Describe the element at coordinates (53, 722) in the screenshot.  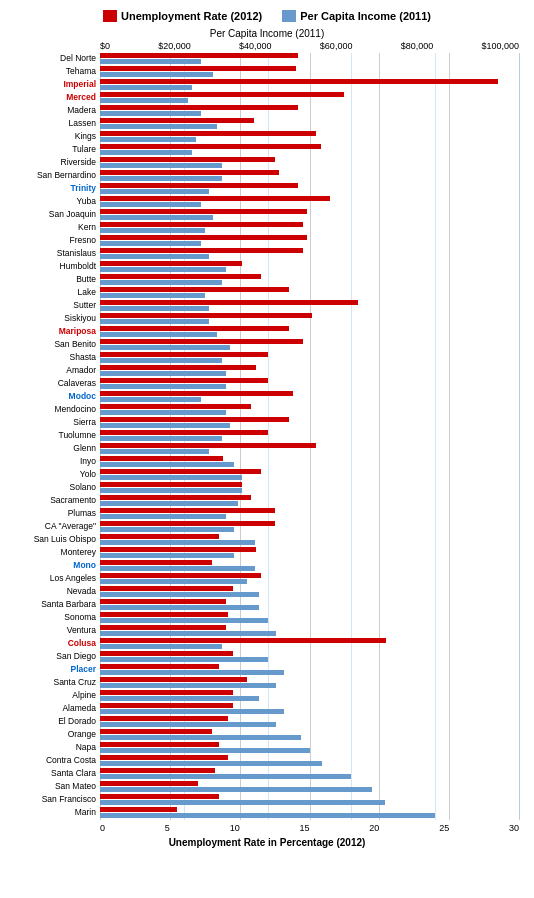
I see `county-label: El Dorado` at that location.